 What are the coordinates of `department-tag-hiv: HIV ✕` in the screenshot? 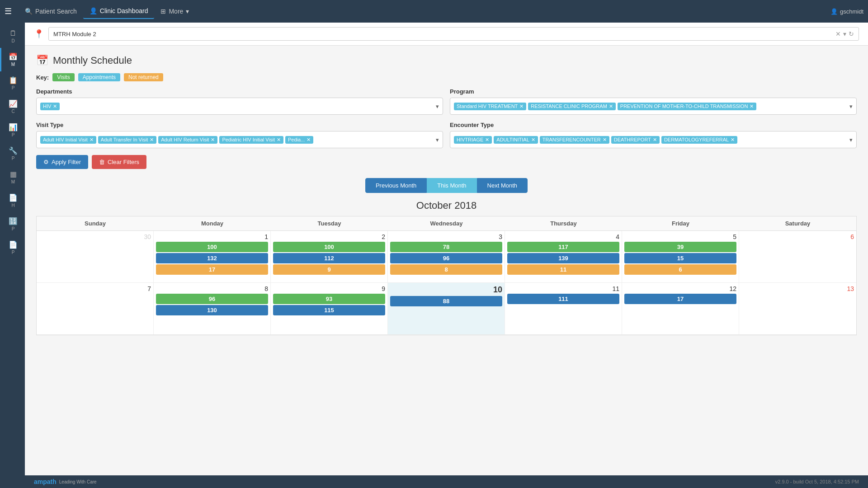 It's located at (50, 107).